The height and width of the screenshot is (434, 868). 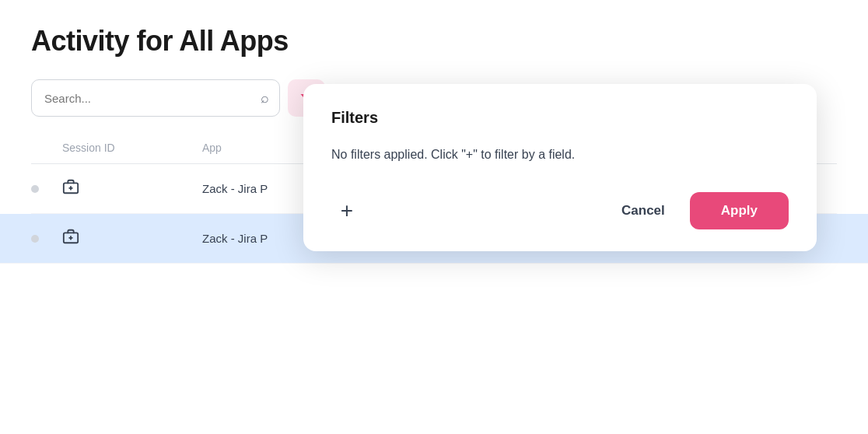 What do you see at coordinates (132, 148) in the screenshot?
I see `column-header-session: Session ID` at bounding box center [132, 148].